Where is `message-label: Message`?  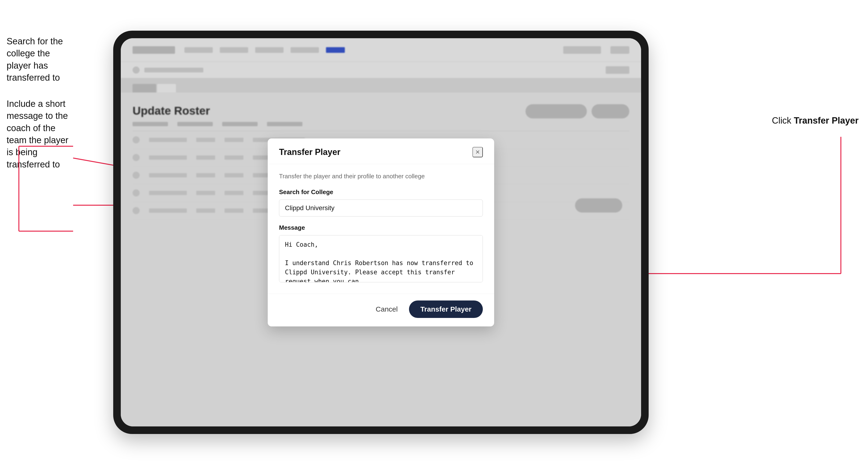
message-label: Message is located at coordinates (381, 228).